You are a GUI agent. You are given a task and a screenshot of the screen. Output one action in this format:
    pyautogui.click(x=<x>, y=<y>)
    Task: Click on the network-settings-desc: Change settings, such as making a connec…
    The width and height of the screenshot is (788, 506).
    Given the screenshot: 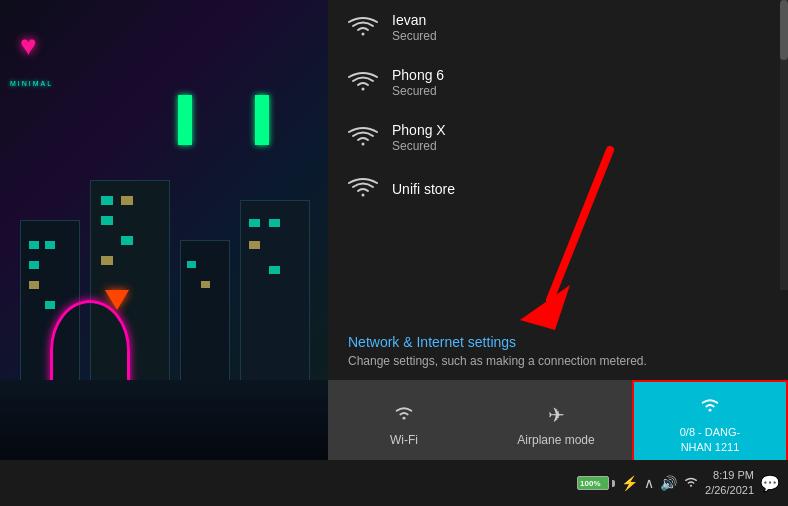 What is the action you would take?
    pyautogui.click(x=558, y=361)
    